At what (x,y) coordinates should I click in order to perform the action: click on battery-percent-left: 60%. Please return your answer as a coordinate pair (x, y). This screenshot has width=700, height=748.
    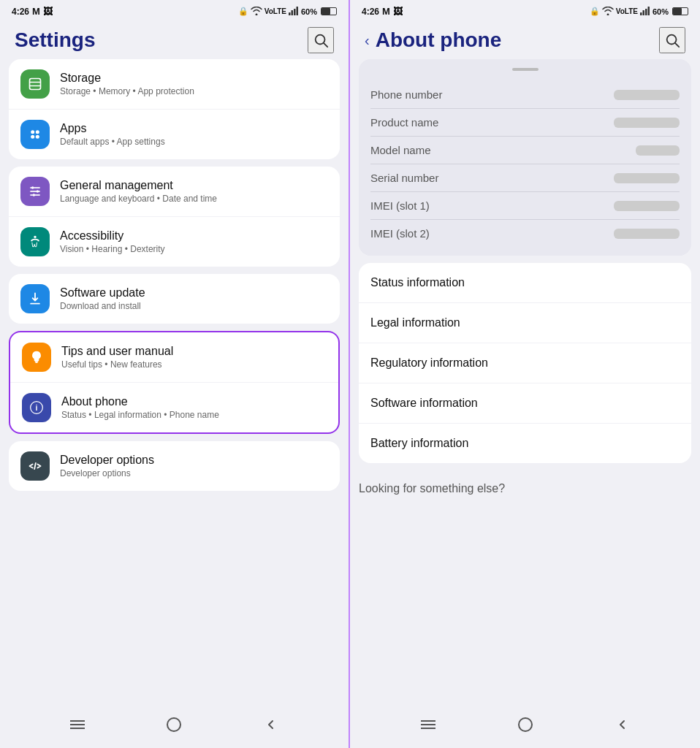
    Looking at the image, I should click on (309, 12).